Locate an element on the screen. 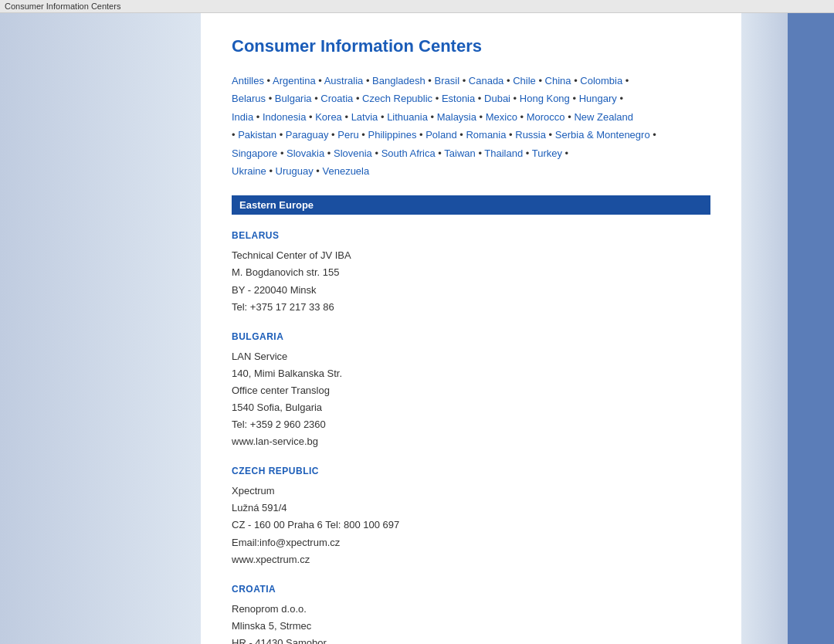  link-korea: Korea is located at coordinates (329, 117).